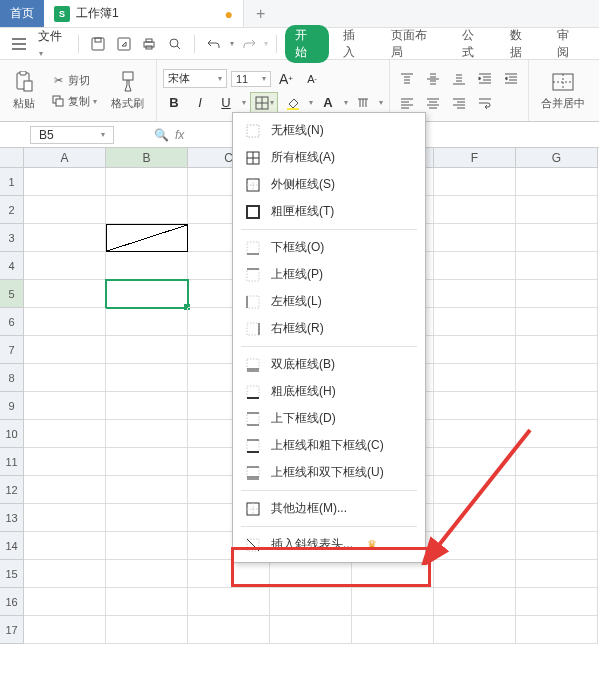  I want to click on row-header: 1, so click(12, 182).